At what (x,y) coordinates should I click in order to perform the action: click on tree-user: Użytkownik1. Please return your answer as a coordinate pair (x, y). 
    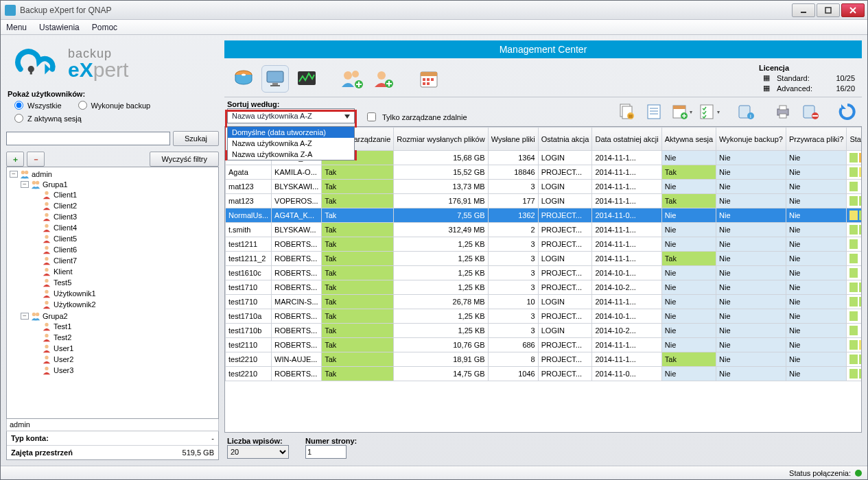
    Looking at the image, I should click on (124, 293).